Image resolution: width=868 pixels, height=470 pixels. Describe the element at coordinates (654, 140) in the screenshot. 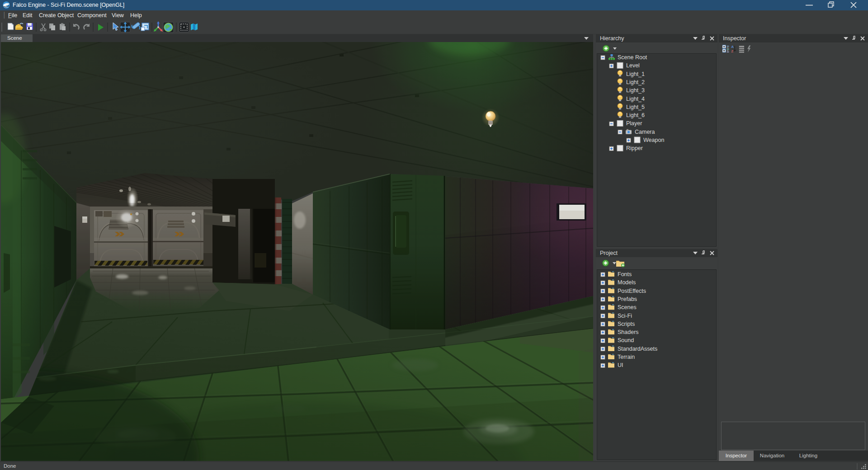

I see `svg-text: Weapon` at that location.